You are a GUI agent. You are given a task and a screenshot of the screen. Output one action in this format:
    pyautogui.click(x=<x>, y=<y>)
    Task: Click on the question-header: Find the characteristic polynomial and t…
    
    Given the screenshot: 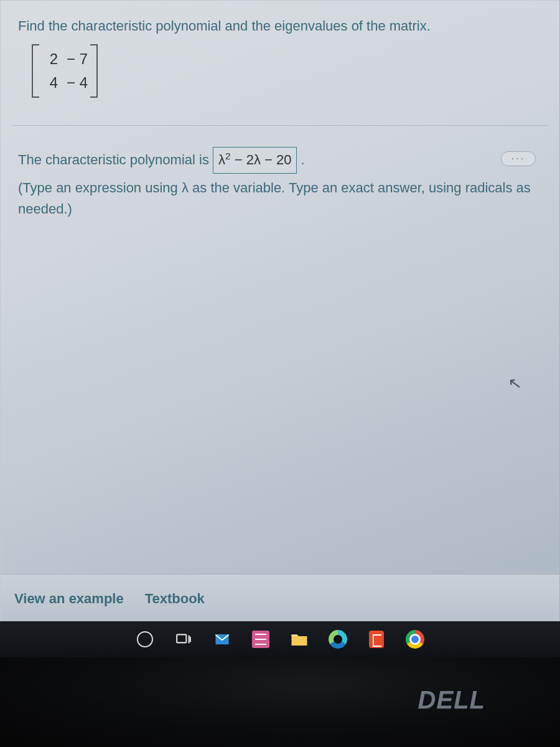 What is the action you would take?
    pyautogui.click(x=280, y=55)
    